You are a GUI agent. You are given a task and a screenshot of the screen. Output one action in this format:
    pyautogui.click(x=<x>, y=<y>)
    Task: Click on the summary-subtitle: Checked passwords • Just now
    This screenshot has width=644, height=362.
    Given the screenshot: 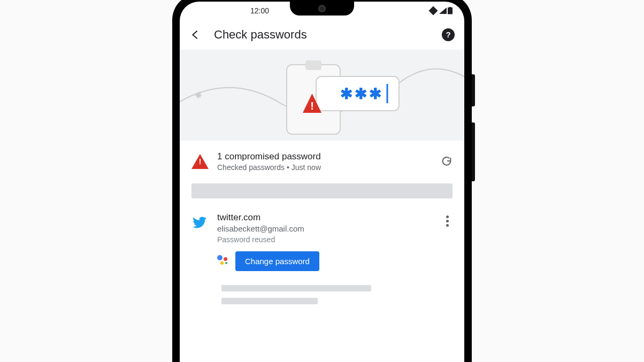 What is the action you would take?
    pyautogui.click(x=325, y=167)
    